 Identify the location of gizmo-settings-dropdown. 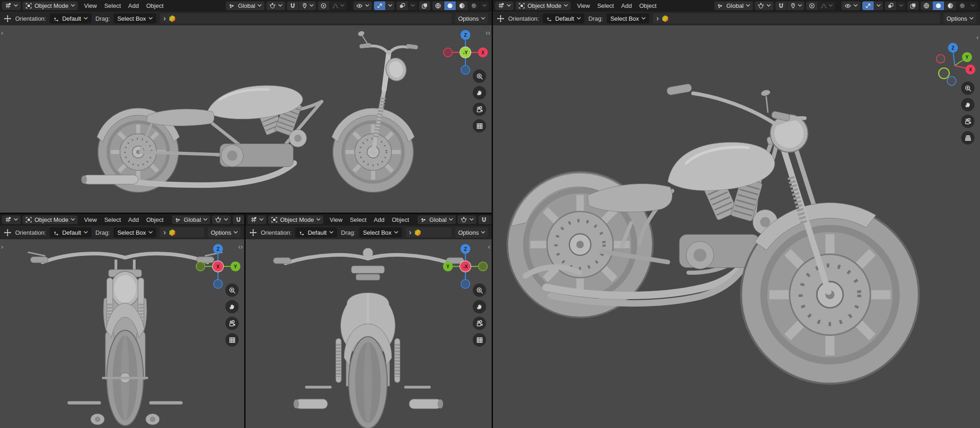
(390, 6).